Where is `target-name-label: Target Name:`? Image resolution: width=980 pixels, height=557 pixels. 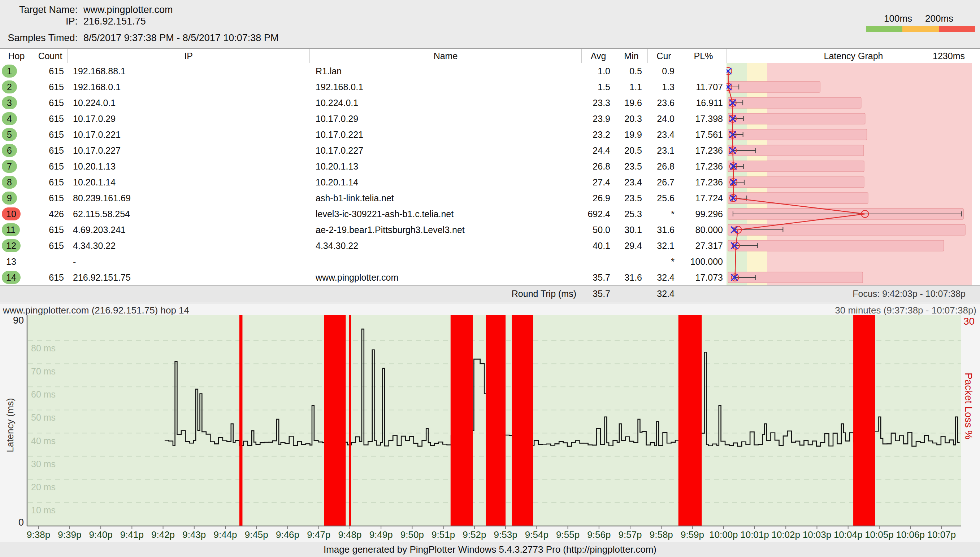 target-name-label: Target Name: is located at coordinates (39, 10).